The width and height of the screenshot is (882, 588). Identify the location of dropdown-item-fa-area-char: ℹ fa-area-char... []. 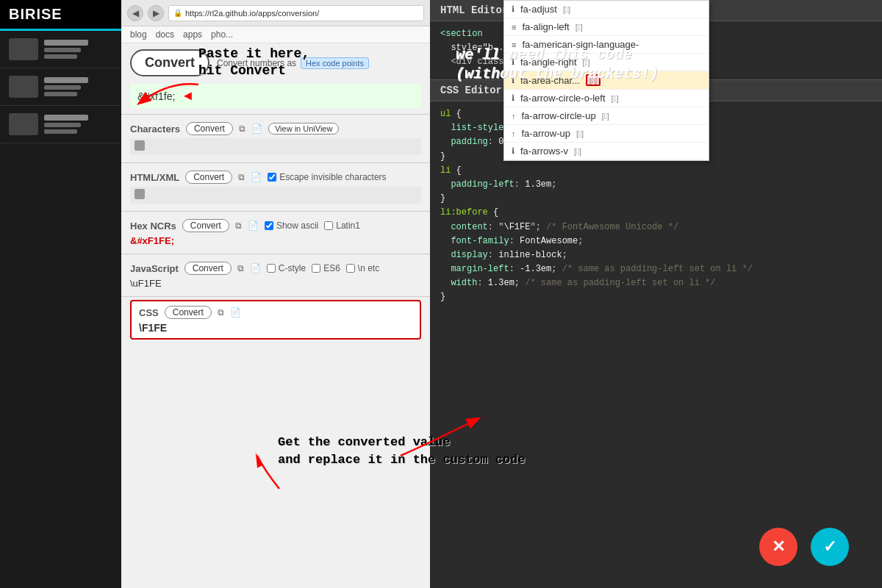
(606, 81).